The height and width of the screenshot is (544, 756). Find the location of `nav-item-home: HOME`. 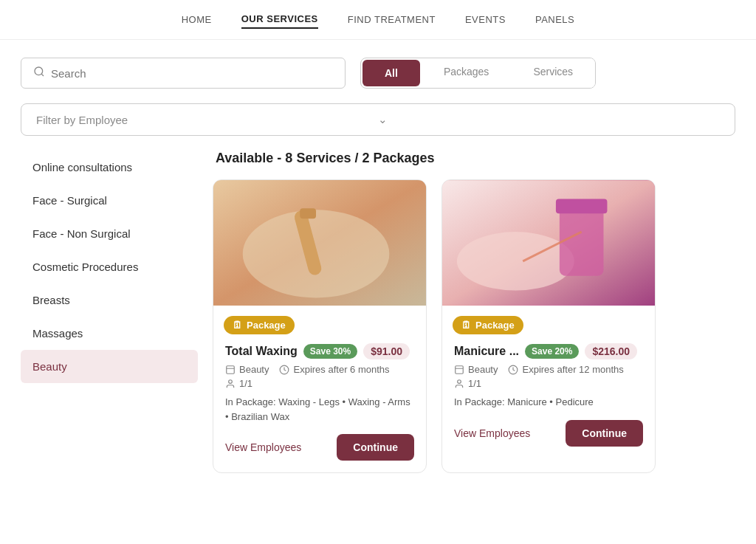

nav-item-home: HOME is located at coordinates (196, 21).